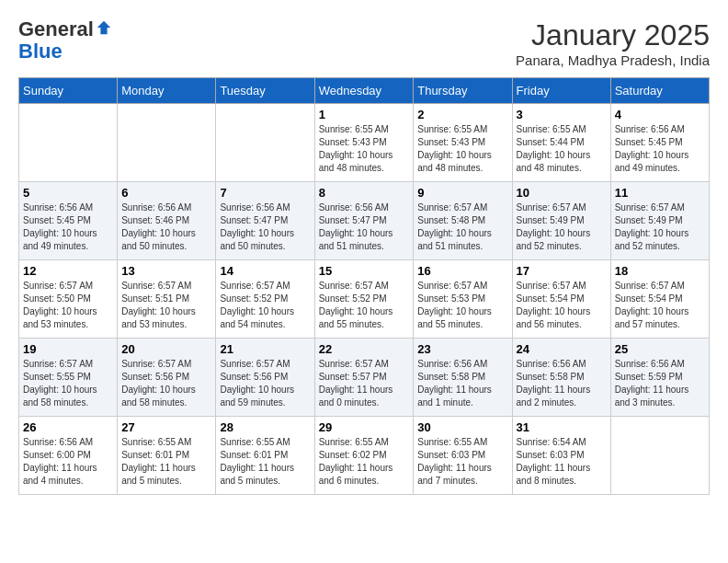  What do you see at coordinates (167, 456) in the screenshot?
I see `calendar-cell: 27Sunrise: 6:55 AM Sunset: 6:01 PM Dayli…` at bounding box center [167, 456].